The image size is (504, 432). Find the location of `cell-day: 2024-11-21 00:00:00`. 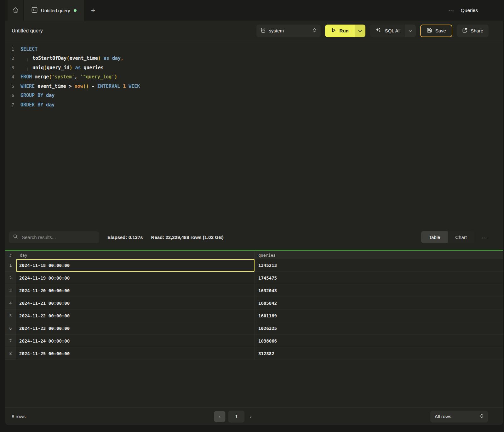

cell-day: 2024-11-21 00:00:00 is located at coordinates (135, 303).